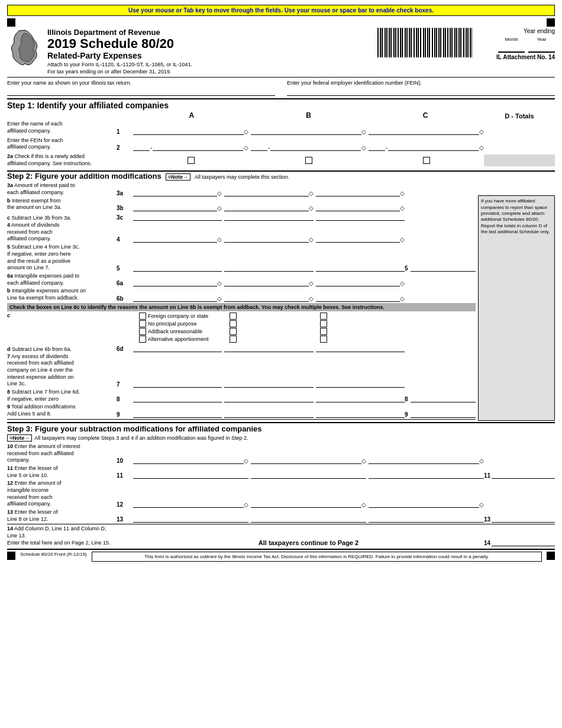 This screenshot has width=562, height=728. What do you see at coordinates (174, 339) in the screenshot?
I see `row6c-col-a-item4: Alternative apportionment` at bounding box center [174, 339].